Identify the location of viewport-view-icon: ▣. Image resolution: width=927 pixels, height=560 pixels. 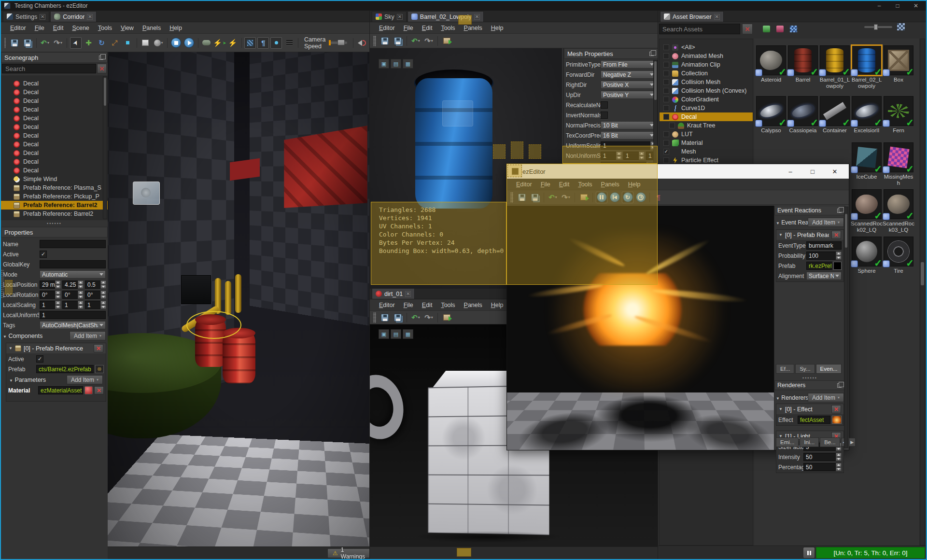
(384, 334).